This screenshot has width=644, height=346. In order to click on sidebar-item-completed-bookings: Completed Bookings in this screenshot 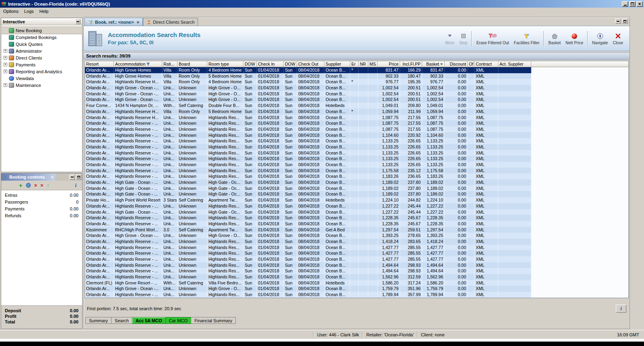, I will do `click(42, 37)`.